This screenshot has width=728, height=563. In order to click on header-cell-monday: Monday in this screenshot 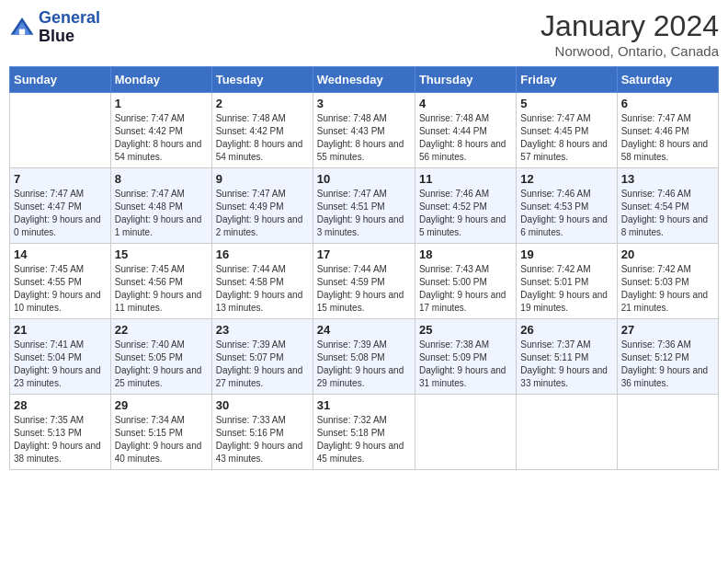, I will do `click(161, 80)`.